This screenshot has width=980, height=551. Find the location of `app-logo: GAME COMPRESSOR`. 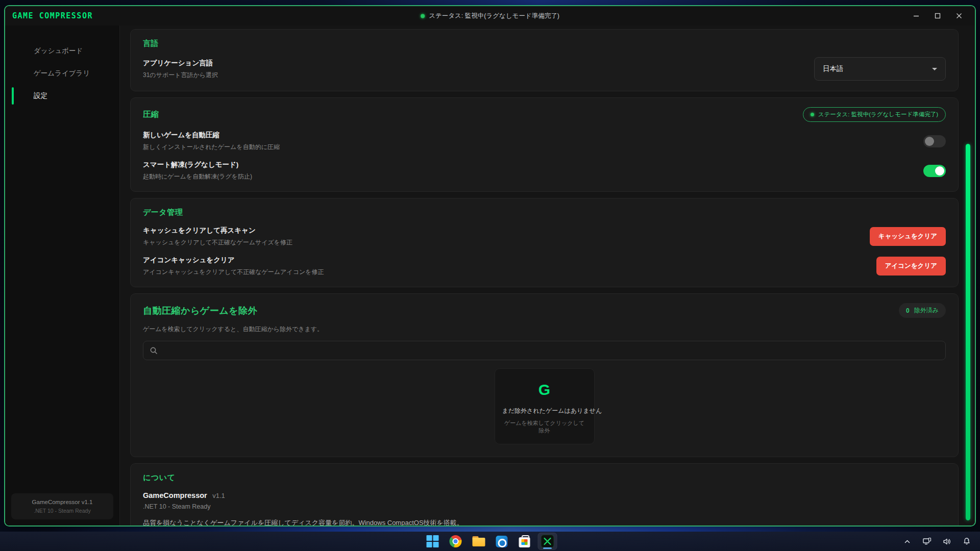

app-logo: GAME COMPRESSOR is located at coordinates (53, 16).